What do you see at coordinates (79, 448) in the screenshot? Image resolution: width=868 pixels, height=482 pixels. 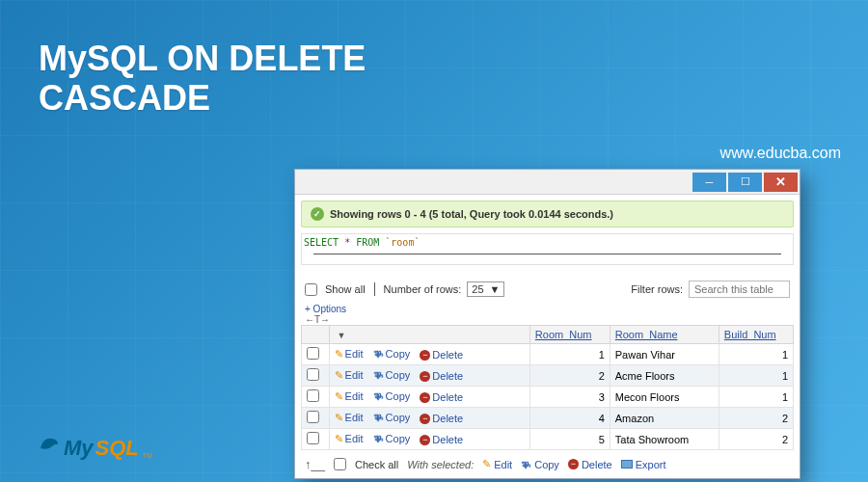 I see `logo-my: My` at bounding box center [79, 448].